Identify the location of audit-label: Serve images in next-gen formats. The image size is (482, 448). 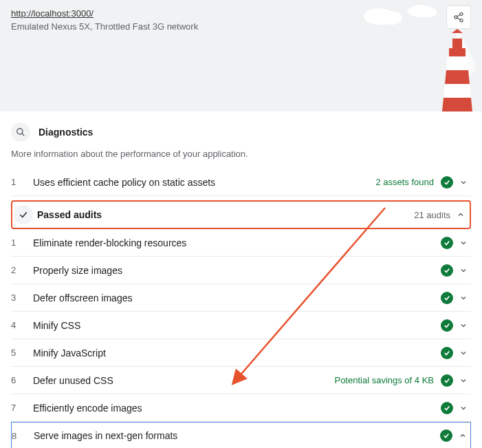
(237, 436).